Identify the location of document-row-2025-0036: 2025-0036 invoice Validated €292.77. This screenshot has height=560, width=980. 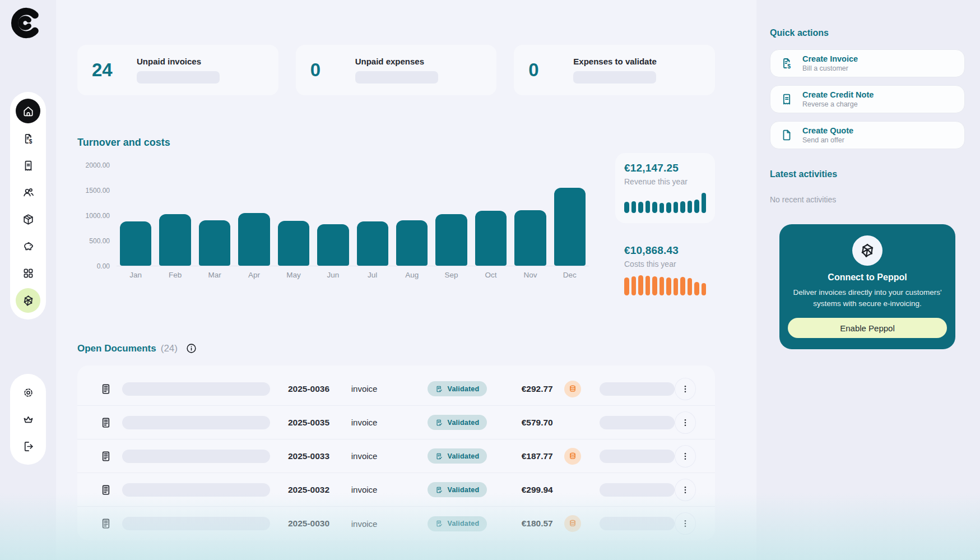
(396, 389).